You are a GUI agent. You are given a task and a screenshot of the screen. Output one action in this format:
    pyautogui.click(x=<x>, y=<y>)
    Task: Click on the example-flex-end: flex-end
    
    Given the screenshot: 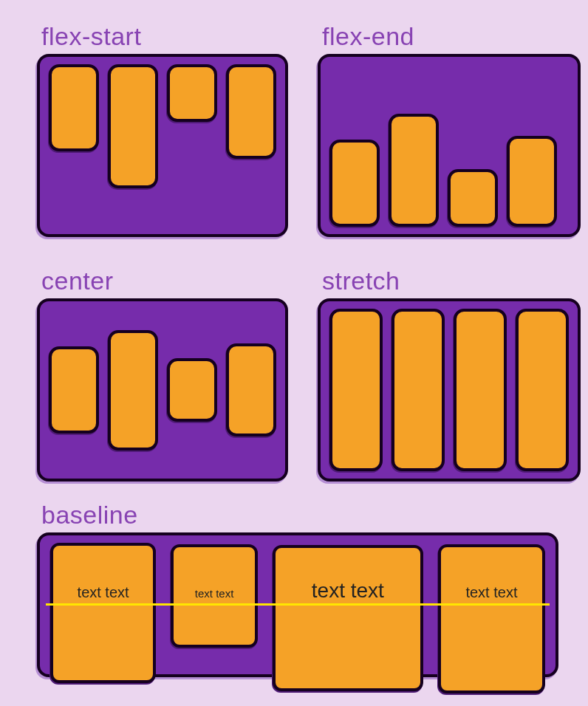 What is the action you would take?
    pyautogui.click(x=449, y=130)
    